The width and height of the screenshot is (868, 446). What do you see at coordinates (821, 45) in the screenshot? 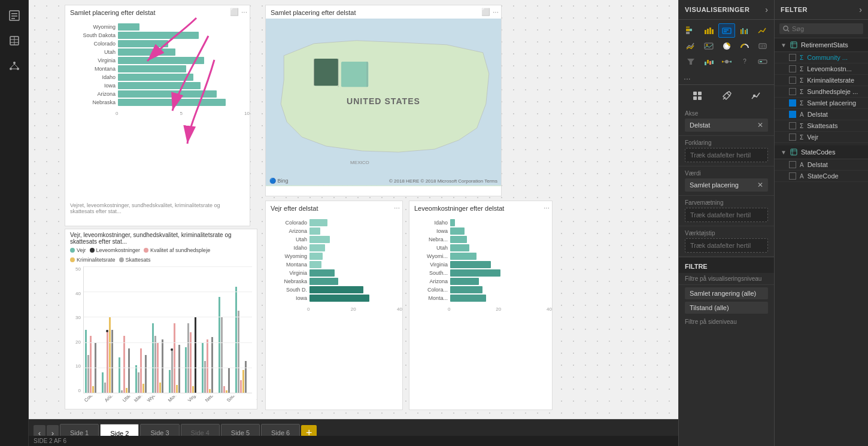
I see `field-section-header-retirement: ▼ RetirementStats` at bounding box center [821, 45].